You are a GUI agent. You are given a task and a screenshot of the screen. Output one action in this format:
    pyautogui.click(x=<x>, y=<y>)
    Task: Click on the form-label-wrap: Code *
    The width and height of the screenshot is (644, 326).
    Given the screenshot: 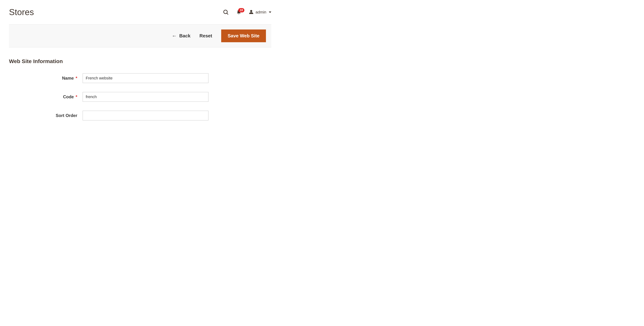 What is the action you would take?
    pyautogui.click(x=46, y=97)
    